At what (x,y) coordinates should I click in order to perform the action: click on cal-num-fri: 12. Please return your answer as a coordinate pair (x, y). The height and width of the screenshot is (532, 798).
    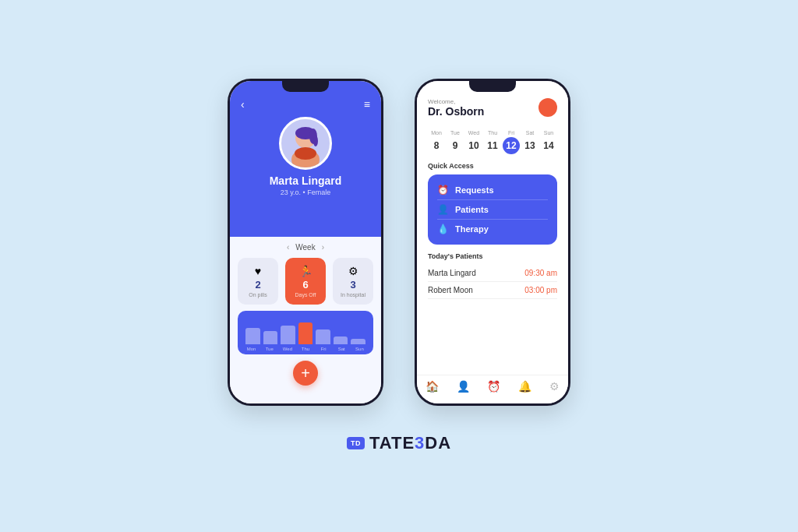
    Looking at the image, I should click on (511, 146).